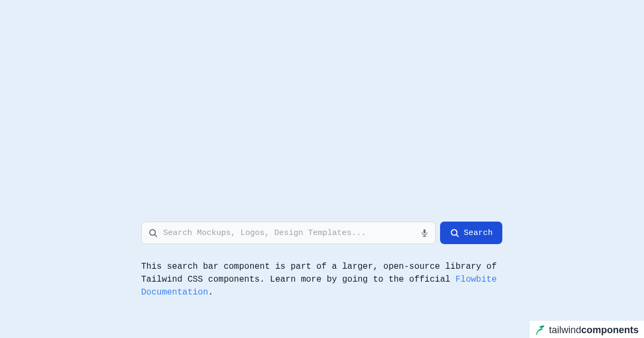 This screenshot has width=644, height=338. Describe the element at coordinates (319, 273) in the screenshot. I see `description-before: This search bar component is part of a l…` at that location.